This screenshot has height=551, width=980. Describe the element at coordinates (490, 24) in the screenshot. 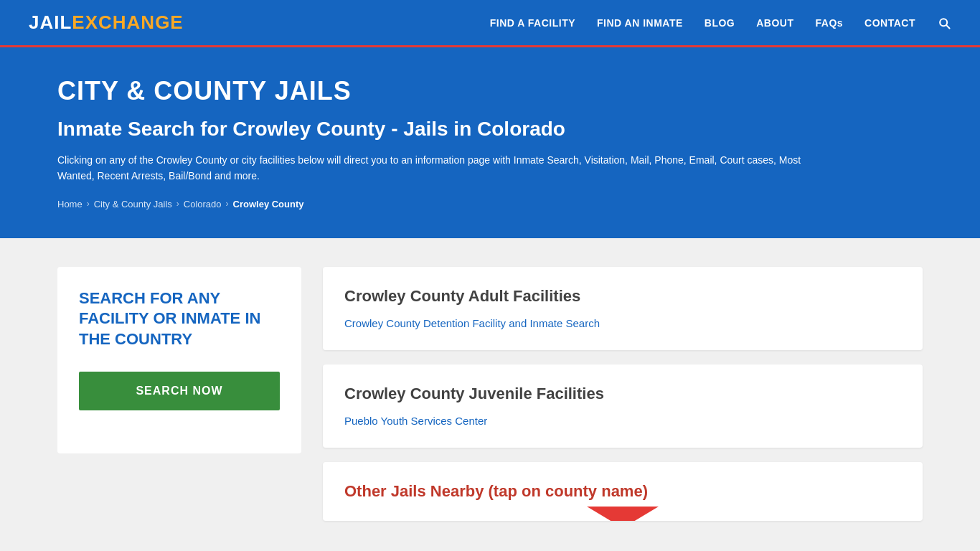

I see `site-header: JAILEXCHANGE FIND A FACILITY FIND AN INM…` at that location.